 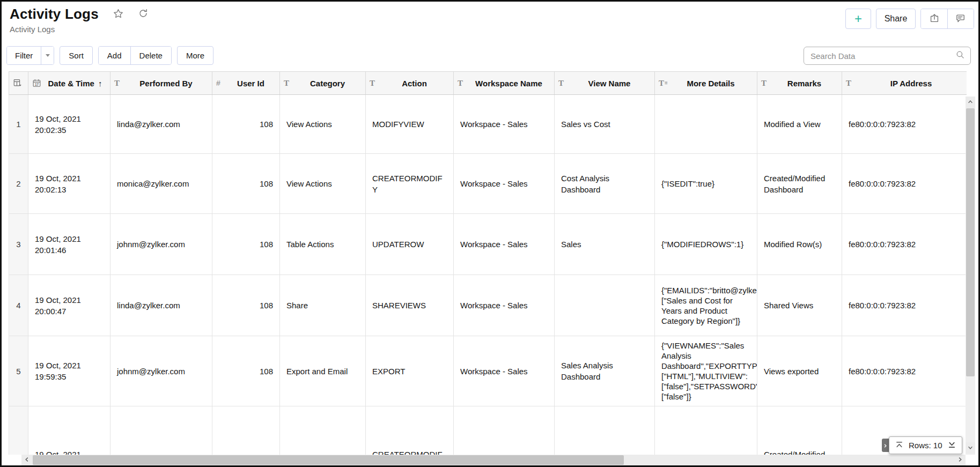 What do you see at coordinates (24, 56) in the screenshot?
I see `filter-button: Filter` at bounding box center [24, 56].